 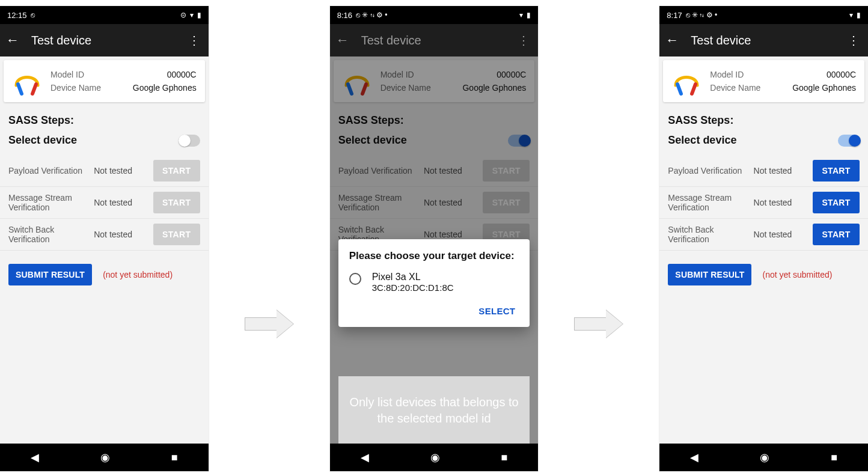 What do you see at coordinates (413, 287) in the screenshot?
I see `device-option-mac: 3C:8D:20:DC:D1:8C` at bounding box center [413, 287].